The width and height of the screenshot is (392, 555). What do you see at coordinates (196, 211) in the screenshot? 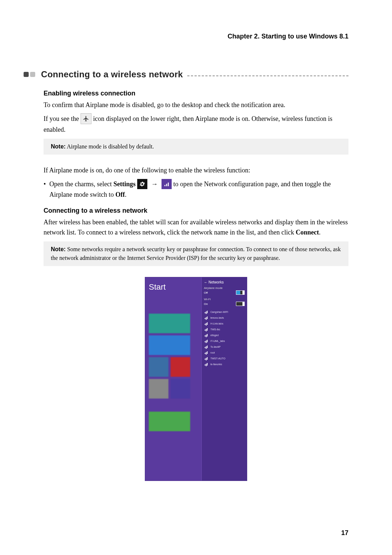
I see `subheading-connecting: Connecting to a wireless network` at bounding box center [196, 211].